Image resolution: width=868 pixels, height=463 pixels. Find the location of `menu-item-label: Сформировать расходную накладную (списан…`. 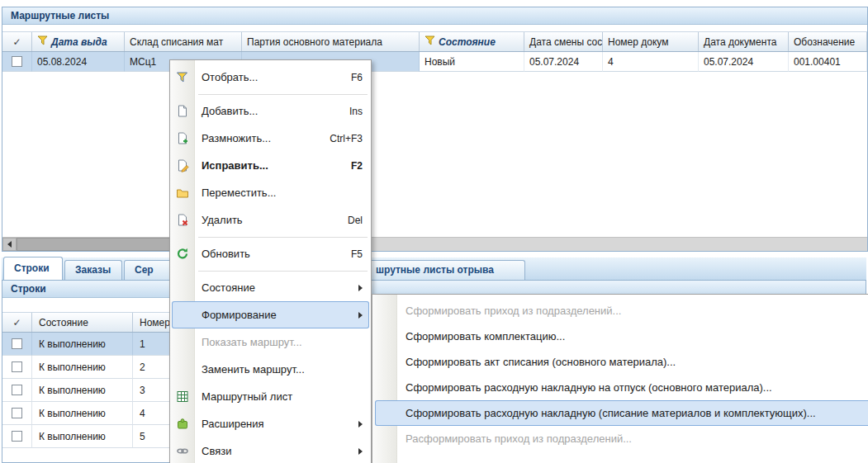

menu-item-label: Сформировать расходную накладную (списан… is located at coordinates (611, 413).